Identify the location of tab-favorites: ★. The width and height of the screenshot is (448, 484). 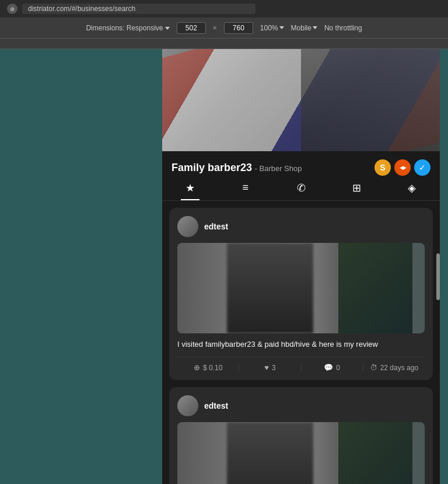
(190, 191).